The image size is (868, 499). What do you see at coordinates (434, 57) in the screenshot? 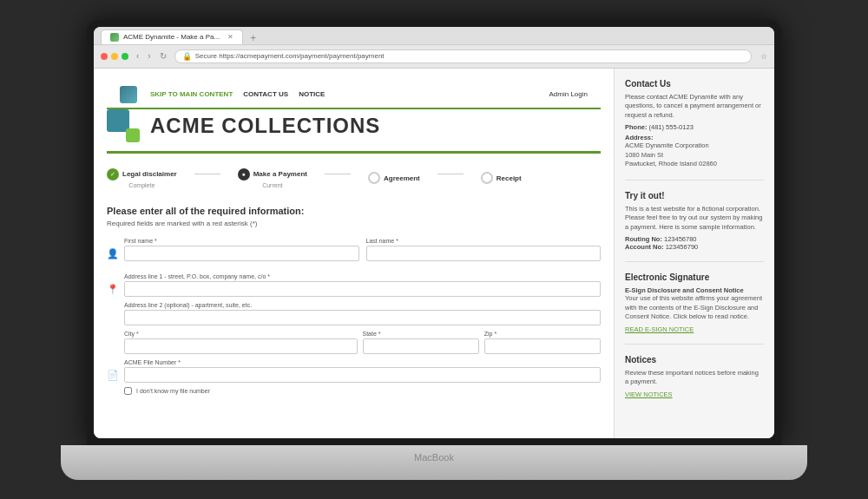
I see `browser-toolbar: ‹ › ↻ 🔒 Secure https://acmepayment.com/p…` at bounding box center [434, 57].